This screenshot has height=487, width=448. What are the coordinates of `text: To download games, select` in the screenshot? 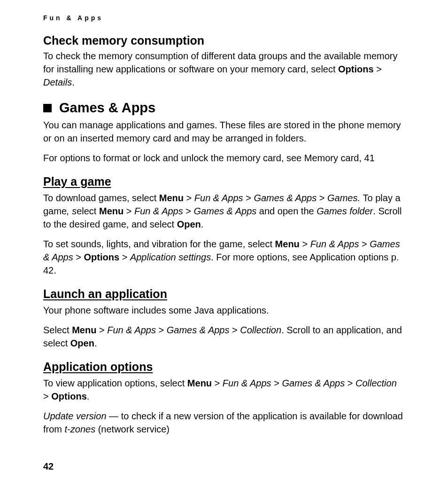 It's located at (101, 198).